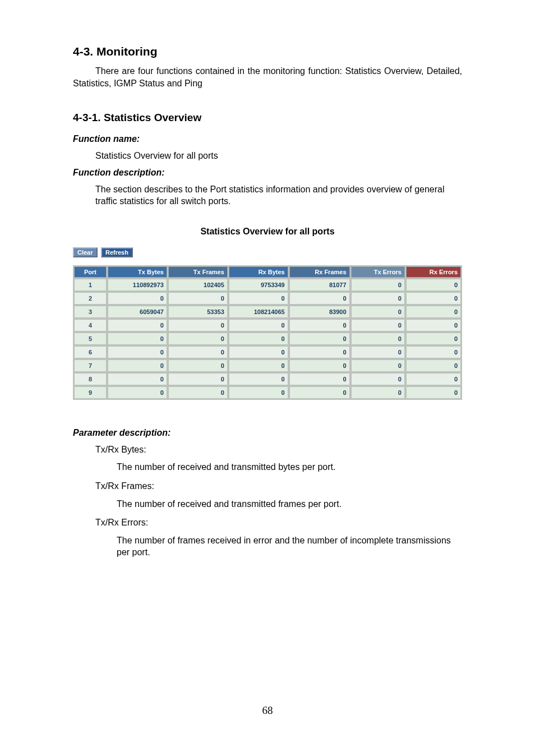 The height and width of the screenshot is (756, 535). What do you see at coordinates (289, 546) in the screenshot?
I see `param-desc: The number of frames received in error a…` at bounding box center [289, 546].